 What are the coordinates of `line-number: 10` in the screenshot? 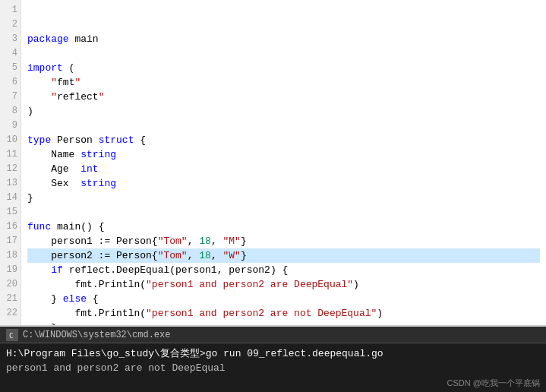 It's located at (9, 140).